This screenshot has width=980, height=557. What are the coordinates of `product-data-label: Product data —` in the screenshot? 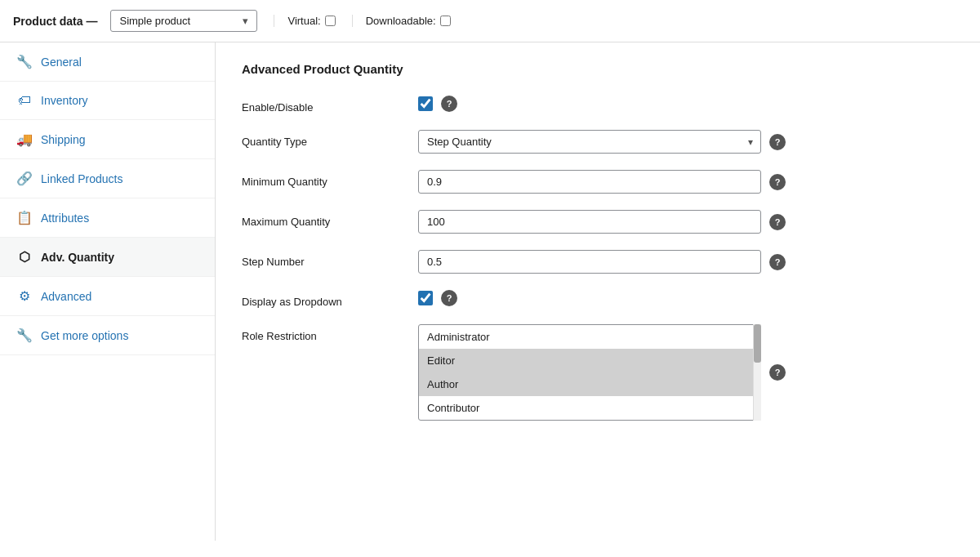 It's located at (56, 21).